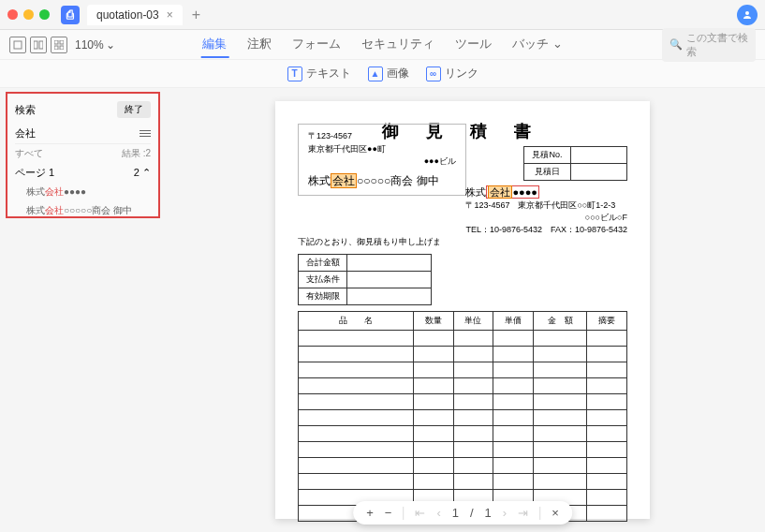 Image resolution: width=765 pixels, height=532 pixels. What do you see at coordinates (323, 280) in the screenshot?
I see `payment-label: 支払条件` at bounding box center [323, 280].